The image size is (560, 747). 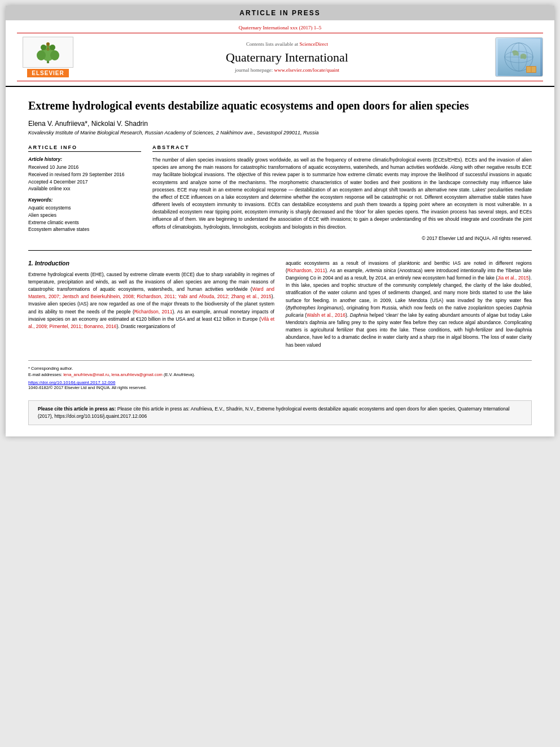 I want to click on body-two-column: 1. Introduction Extreme hydrological eve…, so click(x=280, y=307).